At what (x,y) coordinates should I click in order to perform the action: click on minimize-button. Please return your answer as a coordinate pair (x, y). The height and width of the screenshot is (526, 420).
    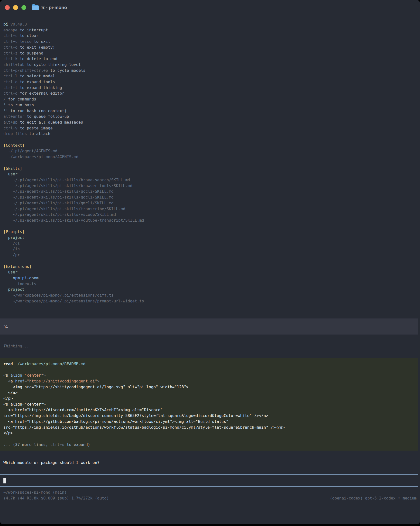
    Looking at the image, I should click on (16, 8).